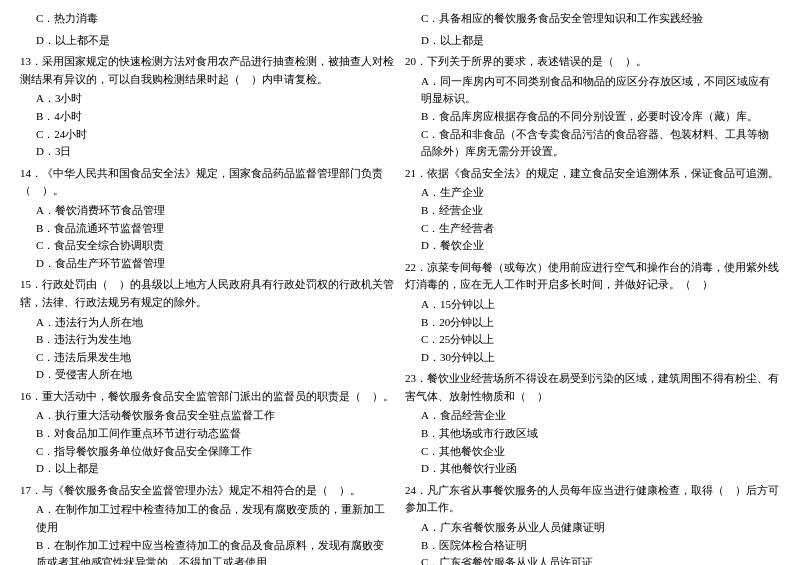 This screenshot has height=565, width=800. What do you see at coordinates (208, 524) in the screenshot?
I see `question-17: 17．与《餐饮服务食品安全监督管理办法》规定不相符合的是（ ）。 A．在制作加工…` at bounding box center [208, 524].